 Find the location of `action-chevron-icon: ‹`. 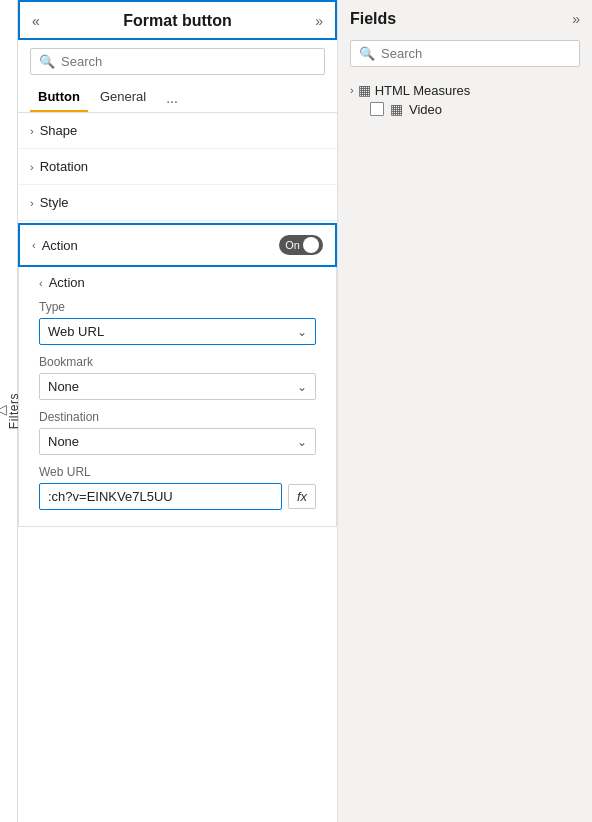

action-chevron-icon: ‹ is located at coordinates (34, 245).